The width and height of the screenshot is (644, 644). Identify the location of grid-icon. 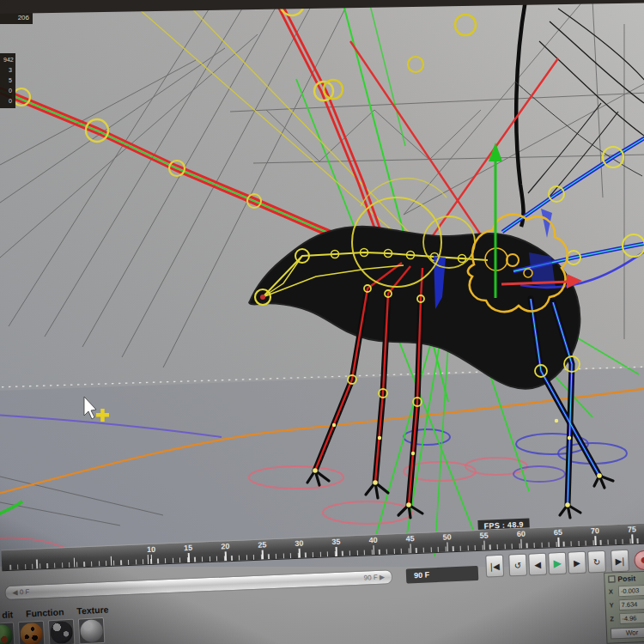
(611, 579).